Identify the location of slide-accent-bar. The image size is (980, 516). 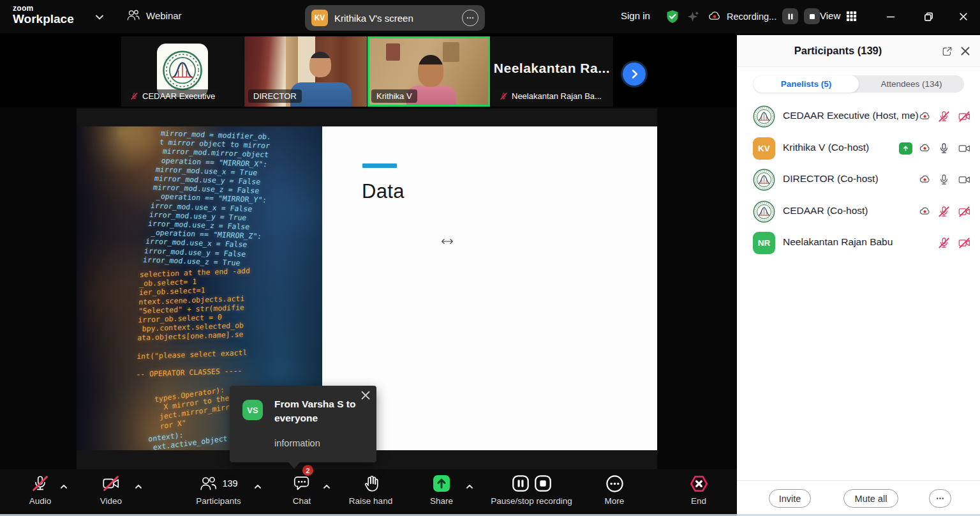
(380, 166).